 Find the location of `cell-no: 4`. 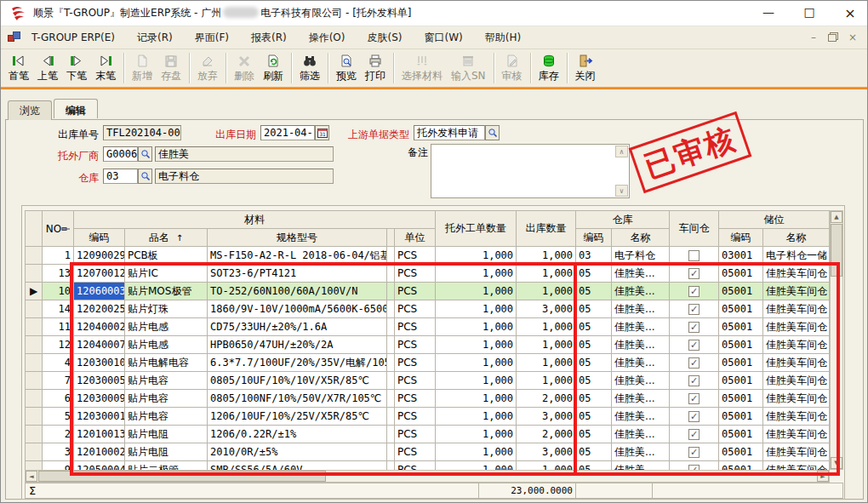

cell-no: 4 is located at coordinates (58, 363).